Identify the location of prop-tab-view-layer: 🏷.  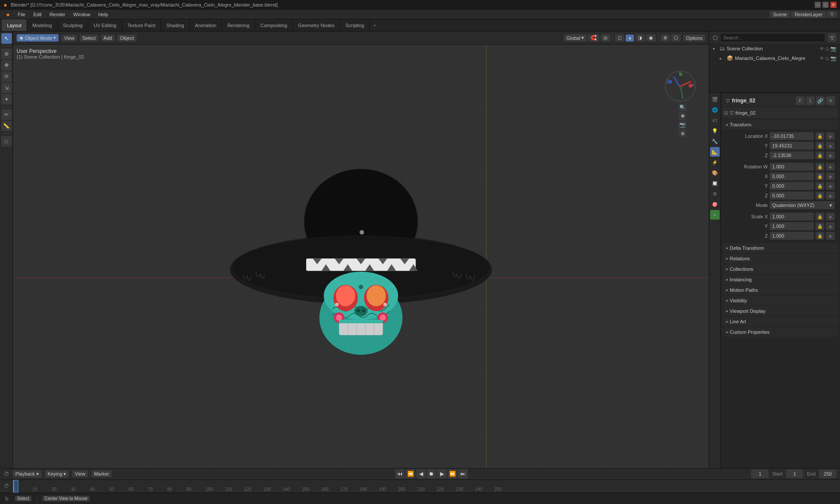
(715, 120).